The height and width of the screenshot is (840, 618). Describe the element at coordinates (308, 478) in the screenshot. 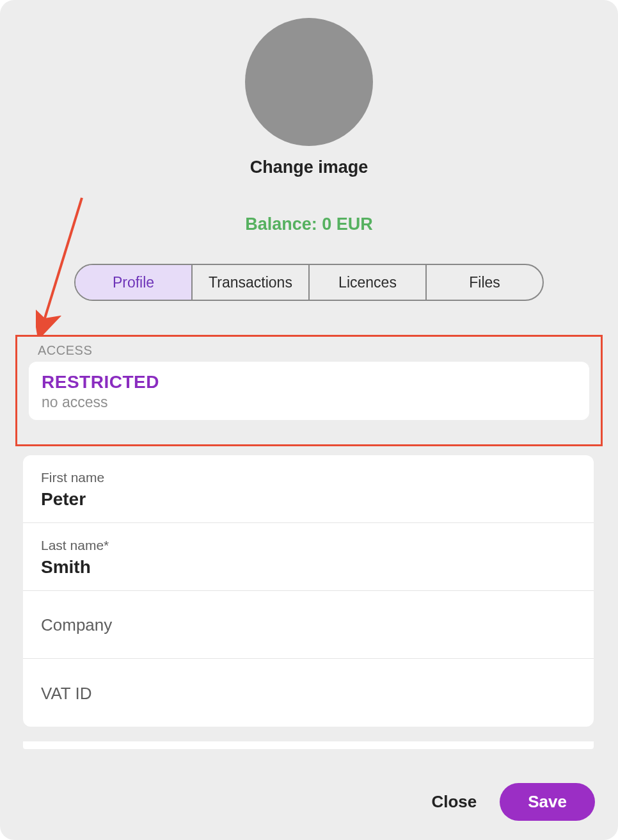

I see `first-name-label: First name` at that location.